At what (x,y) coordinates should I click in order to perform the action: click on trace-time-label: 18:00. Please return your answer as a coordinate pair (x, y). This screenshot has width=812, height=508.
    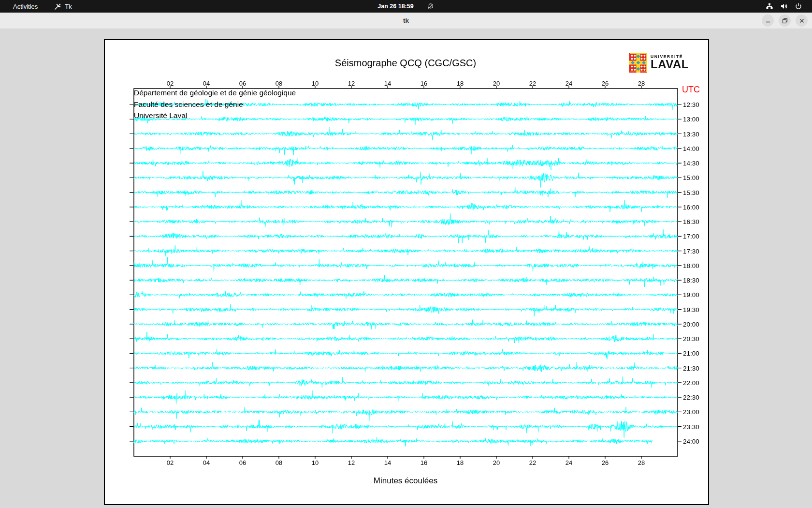
    Looking at the image, I should click on (691, 265).